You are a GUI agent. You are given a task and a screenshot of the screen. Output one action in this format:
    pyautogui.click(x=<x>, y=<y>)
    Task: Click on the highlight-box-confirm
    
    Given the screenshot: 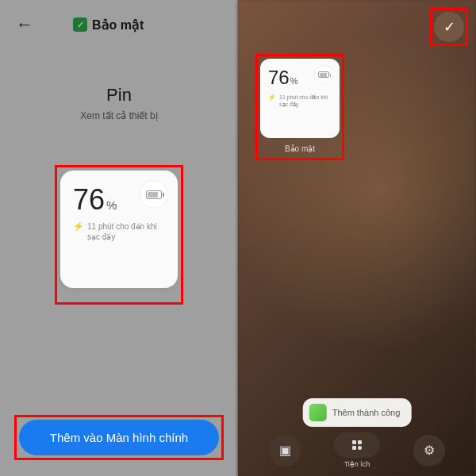 What is the action you would take?
    pyautogui.click(x=449, y=27)
    